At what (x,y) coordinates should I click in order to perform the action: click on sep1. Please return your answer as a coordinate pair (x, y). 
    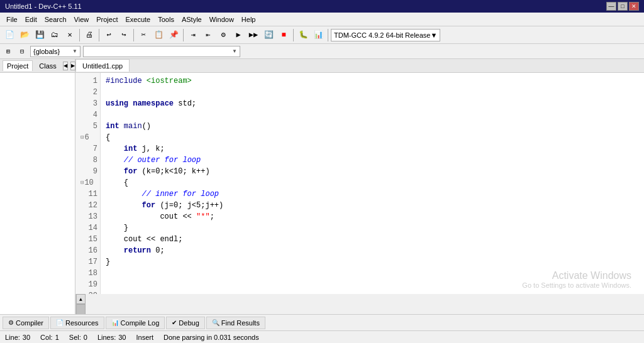
    Looking at the image, I should click on (79, 35).